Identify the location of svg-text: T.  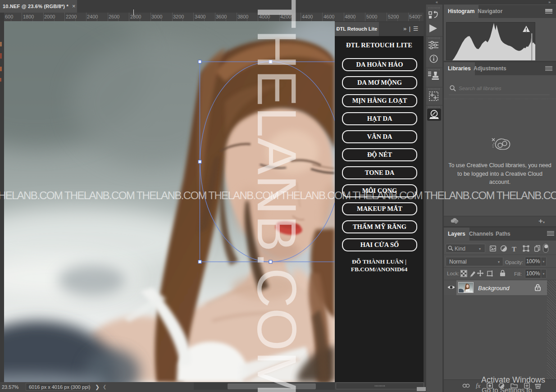
(514, 249).